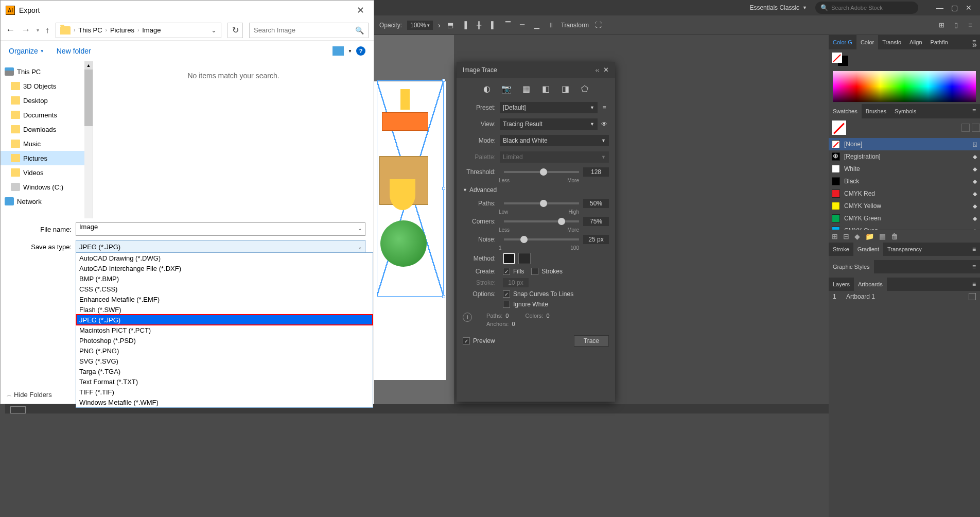 This screenshot has height=517, width=980. I want to click on filetype-option: Macintosh PICT (*.PCT), so click(224, 330).